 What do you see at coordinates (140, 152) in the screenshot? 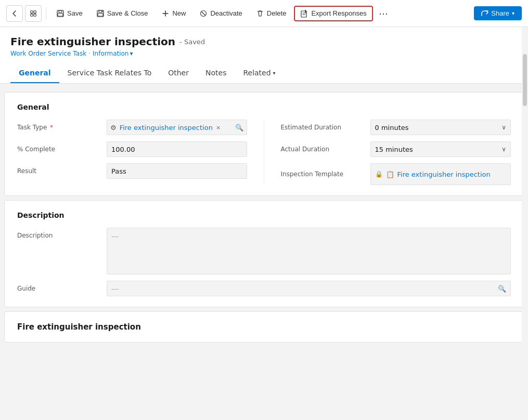
I see `general-left-col: Task Type * ⚙ Fire extinguisher inspecti…` at bounding box center [140, 152].